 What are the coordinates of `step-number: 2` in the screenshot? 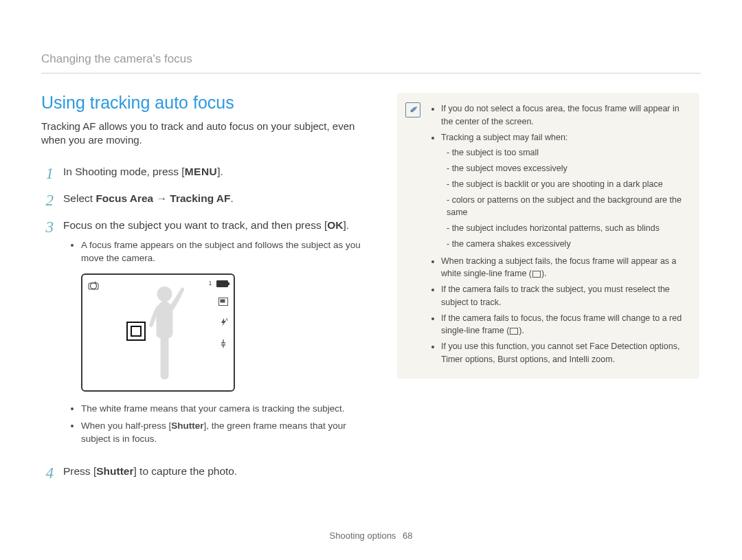 It's located at (47, 199).